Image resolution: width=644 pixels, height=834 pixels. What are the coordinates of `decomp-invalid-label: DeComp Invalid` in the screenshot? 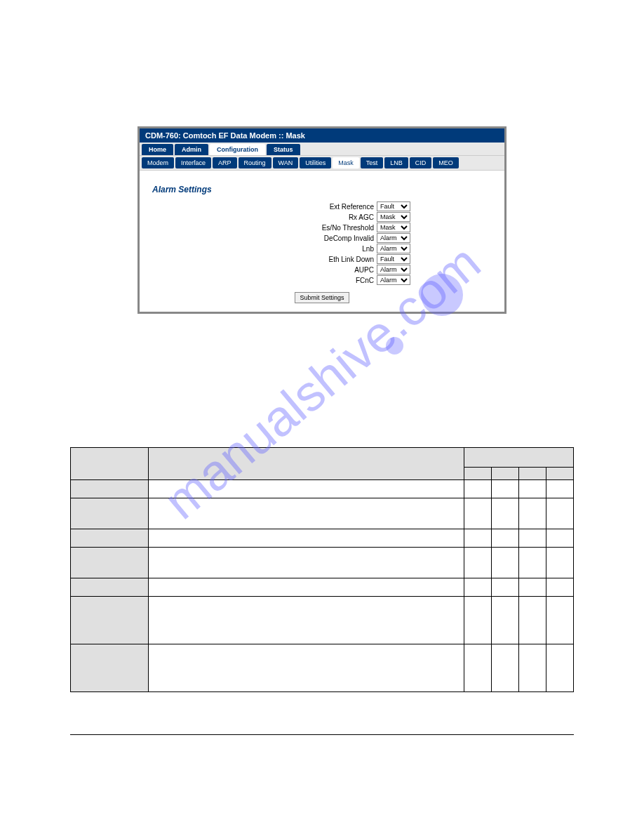 It's located at (305, 239).